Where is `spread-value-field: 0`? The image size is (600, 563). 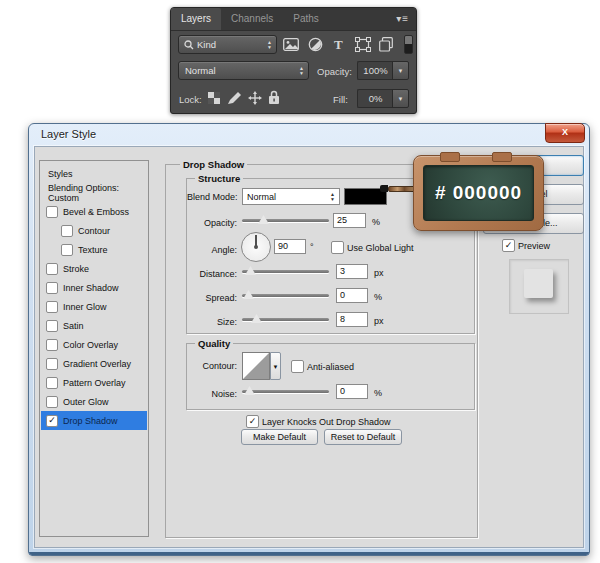 spread-value-field: 0 is located at coordinates (352, 296).